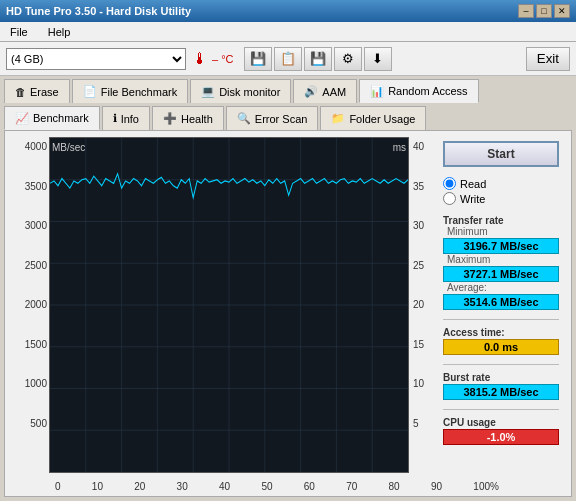 The width and height of the screenshot is (576, 501). I want to click on folder-usage-icon: 📁, so click(338, 118).